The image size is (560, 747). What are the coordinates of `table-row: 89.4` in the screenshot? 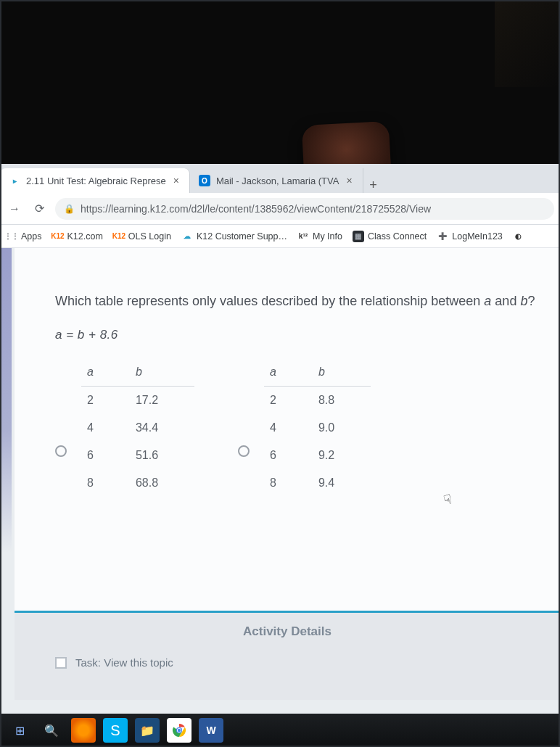 It's located at (318, 483).